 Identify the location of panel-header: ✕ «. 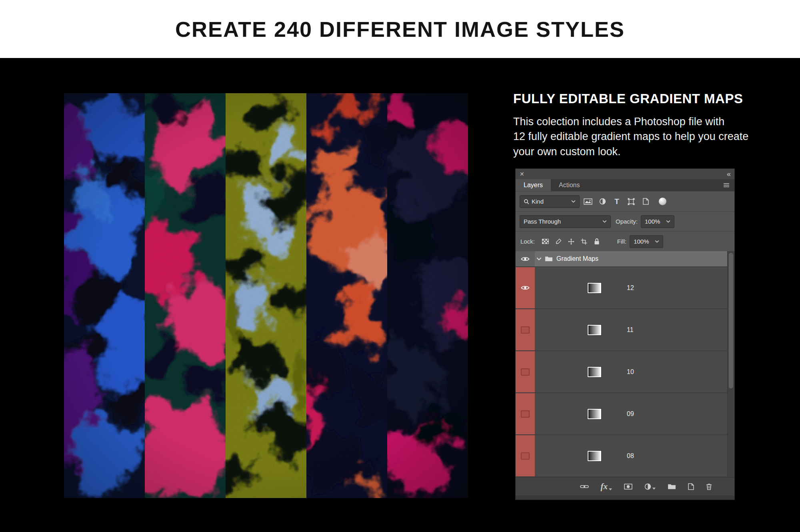
(625, 174).